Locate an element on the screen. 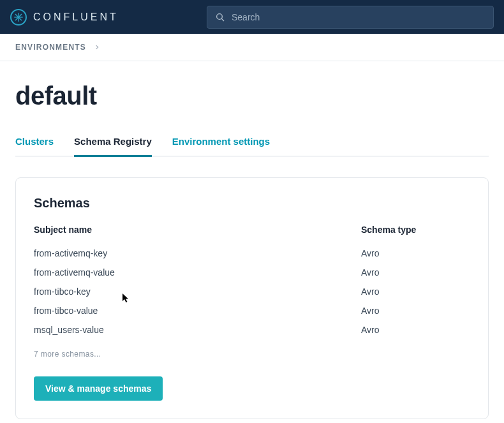 The image size is (504, 423). topnav: CONFLUENT is located at coordinates (252, 17).